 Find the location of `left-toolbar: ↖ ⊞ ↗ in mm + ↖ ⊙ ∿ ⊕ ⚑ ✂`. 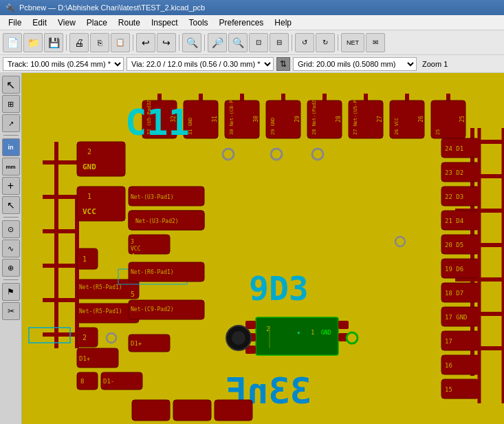

left-toolbar: ↖ ⊞ ↗ in mm + ↖ ⊙ ∿ ⊕ ⚑ ✂ is located at coordinates (11, 248).